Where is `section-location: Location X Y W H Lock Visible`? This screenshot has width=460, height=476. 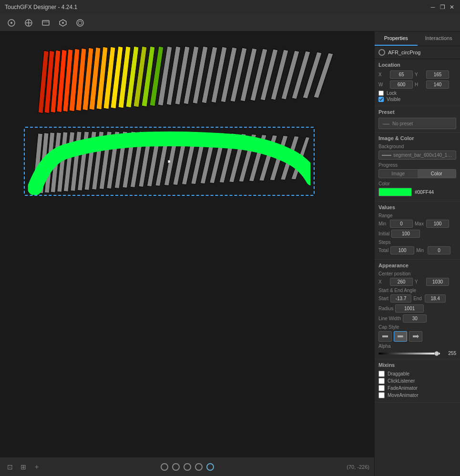
section-location: Location X Y W H Lock Visible is located at coordinates (418, 83).